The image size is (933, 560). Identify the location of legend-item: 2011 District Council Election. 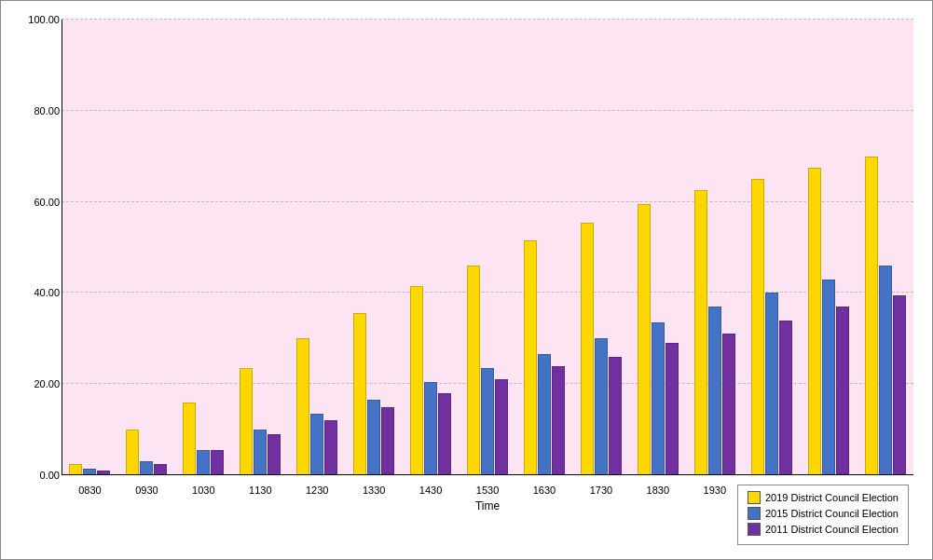
(823, 529).